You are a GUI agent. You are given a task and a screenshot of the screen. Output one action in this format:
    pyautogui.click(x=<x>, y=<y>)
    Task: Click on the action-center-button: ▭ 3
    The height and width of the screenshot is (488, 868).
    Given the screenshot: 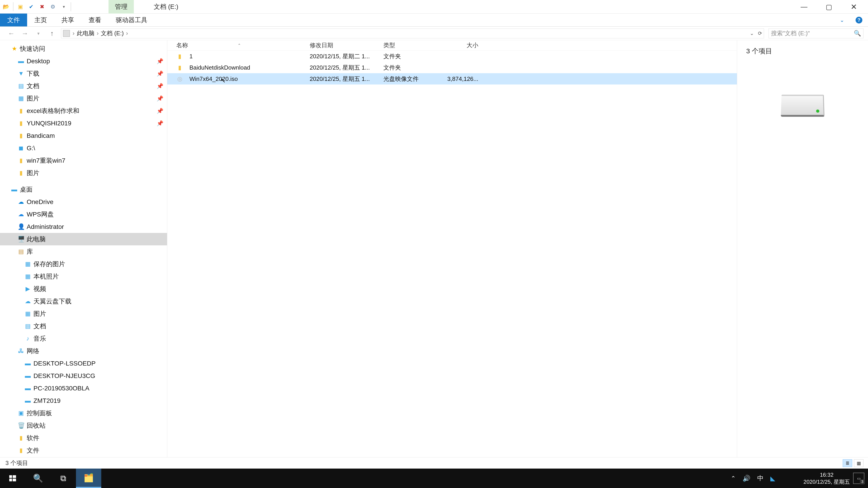 What is the action you would take?
    pyautogui.click(x=859, y=478)
    